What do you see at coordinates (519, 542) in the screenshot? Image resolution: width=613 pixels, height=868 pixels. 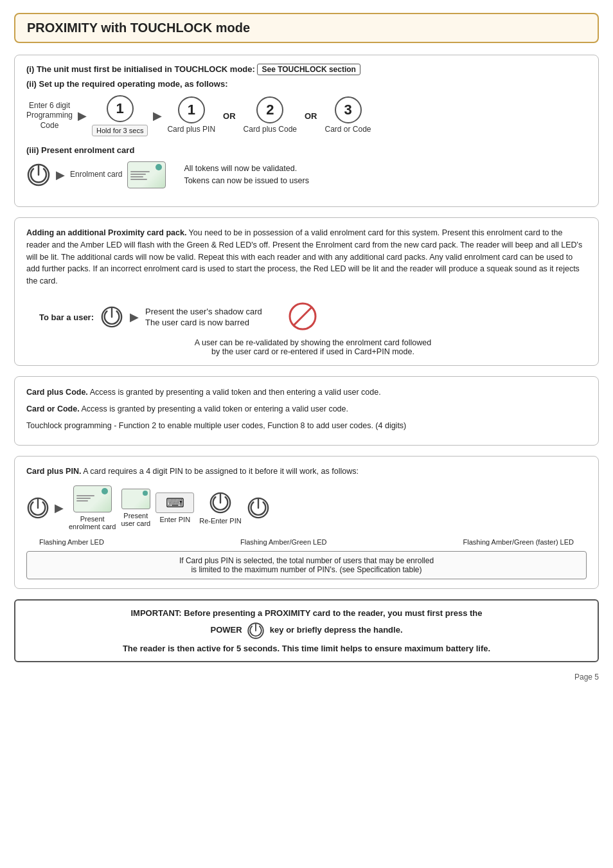 I see `led-label-3: Flashing Amber/Green (faster) LED` at bounding box center [519, 542].